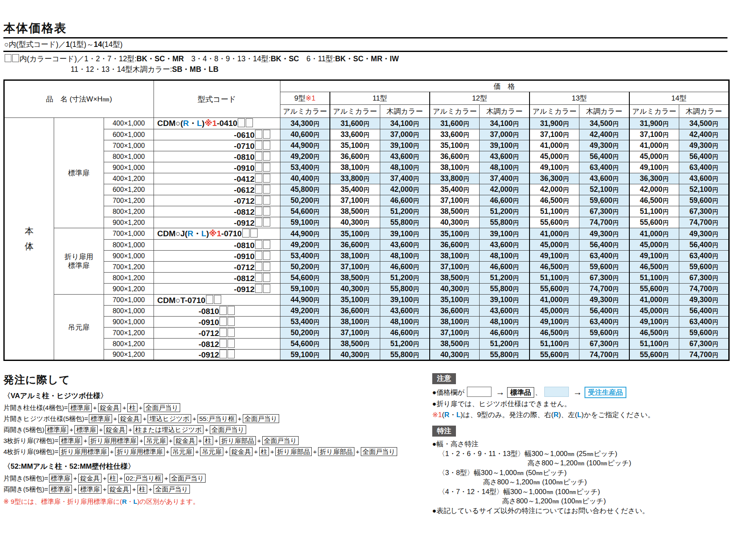 The width and height of the screenshot is (730, 560). What do you see at coordinates (79, 328) in the screenshot?
I see `group-label: 吊元扉` at bounding box center [79, 328].